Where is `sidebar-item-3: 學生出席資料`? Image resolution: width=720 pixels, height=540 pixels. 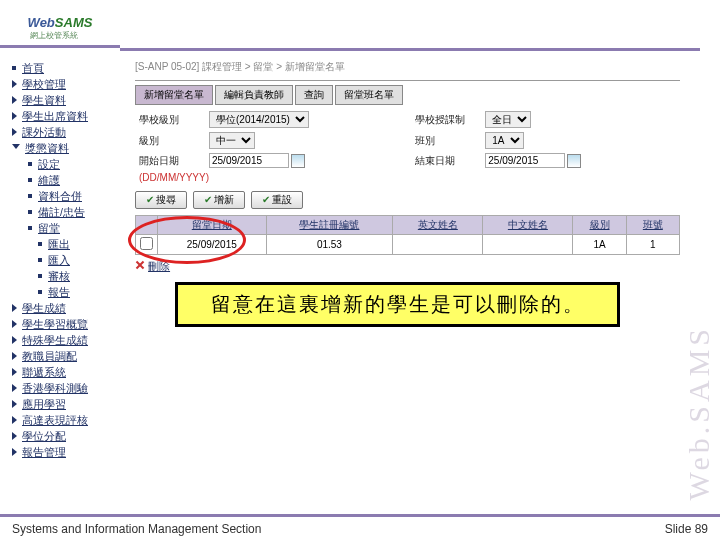 sidebar-item-3: 學生出席資料 is located at coordinates (68, 116).